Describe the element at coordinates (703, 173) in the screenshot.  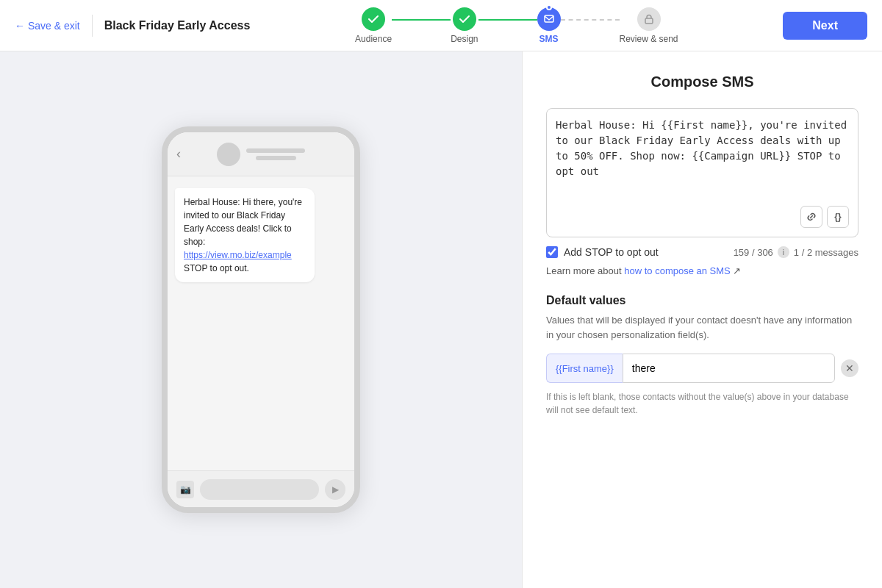
I see `sms-message-wrapper: {}` at that location.